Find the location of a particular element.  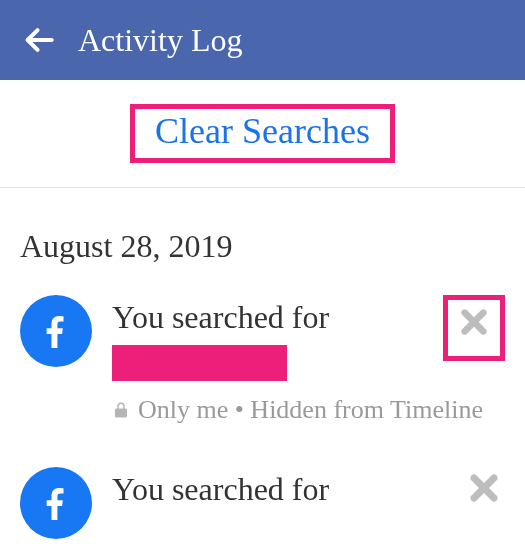

back-arrow-icon is located at coordinates (39, 40).